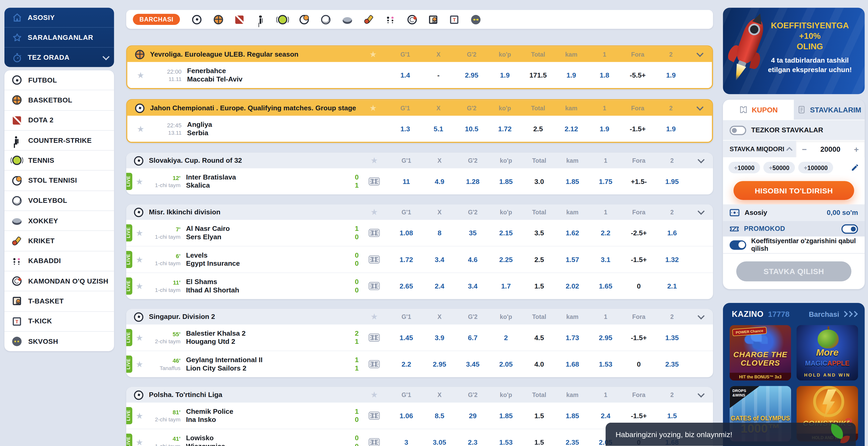 This screenshot has width=868, height=446. What do you see at coordinates (538, 75) in the screenshot?
I see `odds-value: 171.5` at bounding box center [538, 75].